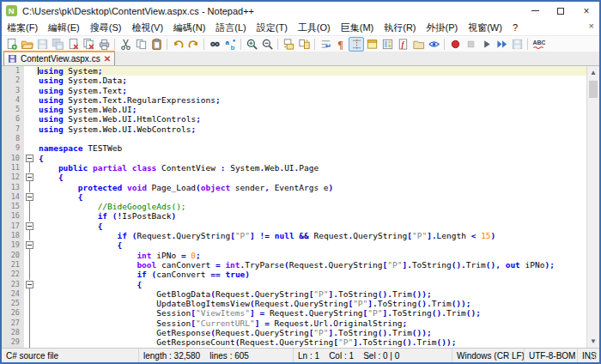 Image resolution: width=601 pixels, height=364 pixels. What do you see at coordinates (311, 333) in the screenshot?
I see `code-text: GetResponse(Request.QueryString["P"].ToS…` at bounding box center [311, 333].